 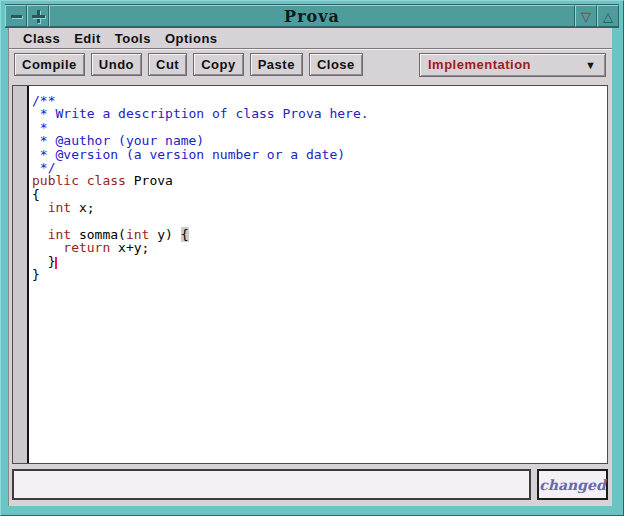 What do you see at coordinates (608, 16) in the screenshot?
I see `unshade-button: △` at bounding box center [608, 16].